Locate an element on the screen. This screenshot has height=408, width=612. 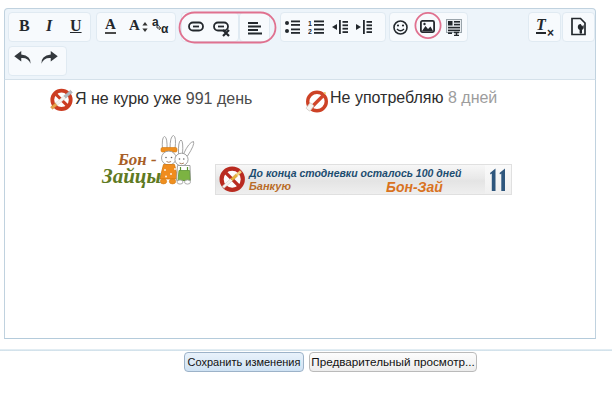
svg-text: Зайцы is located at coordinates (131, 176).